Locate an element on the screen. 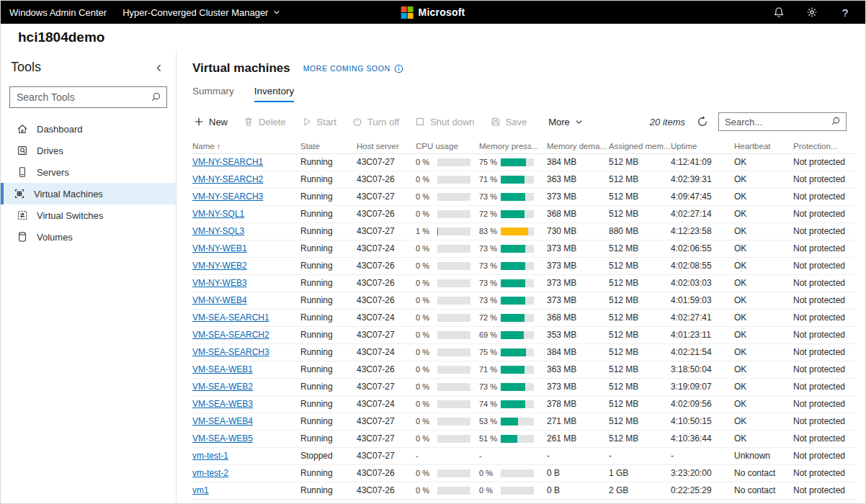 The height and width of the screenshot is (504, 866). sidebar-collapse-icon is located at coordinates (159, 68).